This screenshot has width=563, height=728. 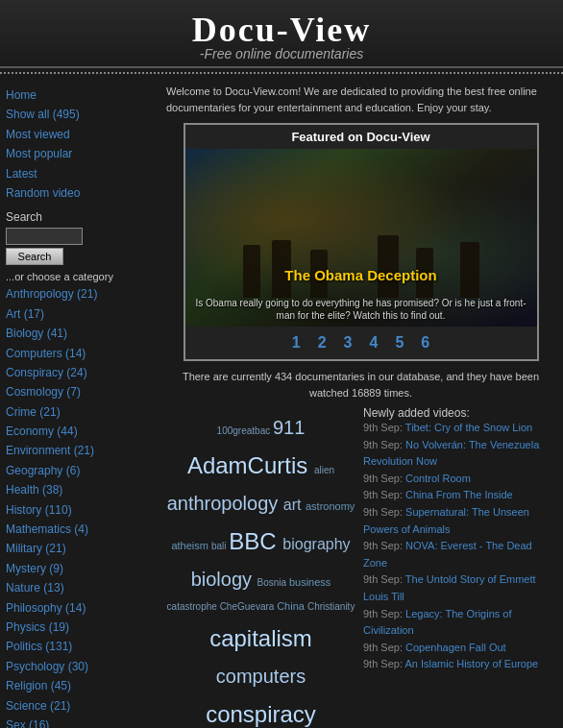 I want to click on cat-geography: Geography (6), so click(x=79, y=471).